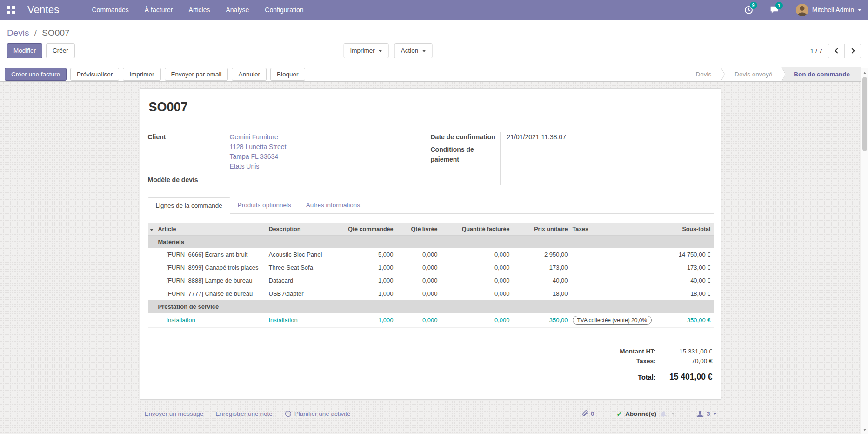  I want to click on breadcrumb-devis: Devis, so click(18, 33).